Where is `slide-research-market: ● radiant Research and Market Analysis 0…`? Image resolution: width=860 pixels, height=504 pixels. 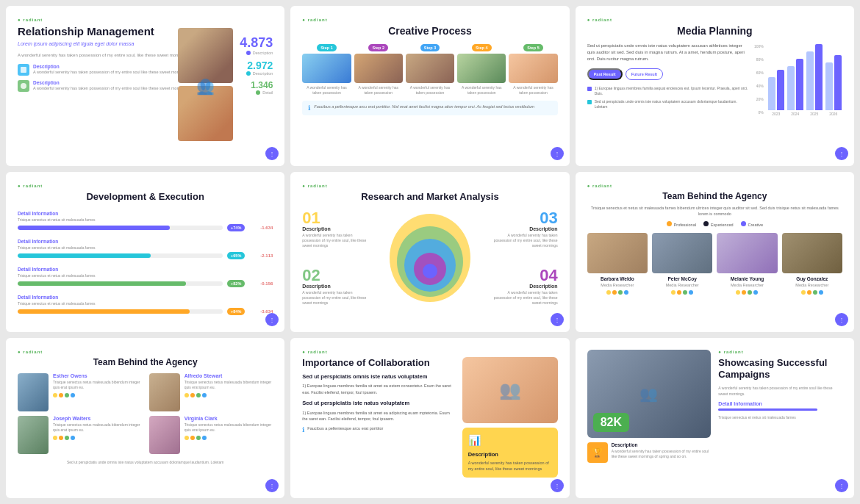
slide-research-market: ● radiant Research and Market Analysis 0… is located at coordinates (429, 252).